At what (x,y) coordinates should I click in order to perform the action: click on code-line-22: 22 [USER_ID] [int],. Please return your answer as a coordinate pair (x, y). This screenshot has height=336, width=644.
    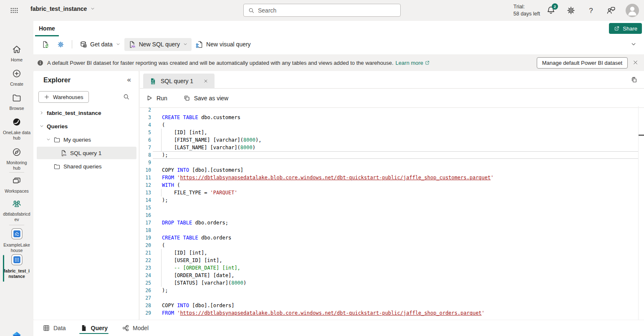
    Looking at the image, I should click on (389, 260).